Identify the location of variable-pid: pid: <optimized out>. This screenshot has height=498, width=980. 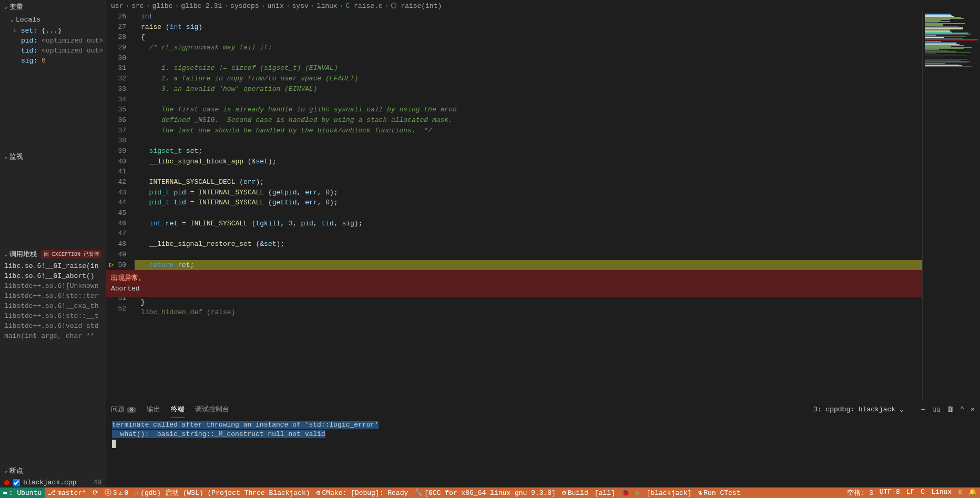
(53, 41).